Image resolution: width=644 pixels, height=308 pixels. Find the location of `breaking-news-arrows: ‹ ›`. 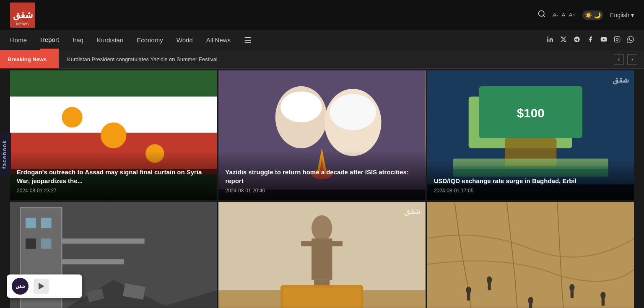

breaking-news-arrows: ‹ › is located at coordinates (629, 60).